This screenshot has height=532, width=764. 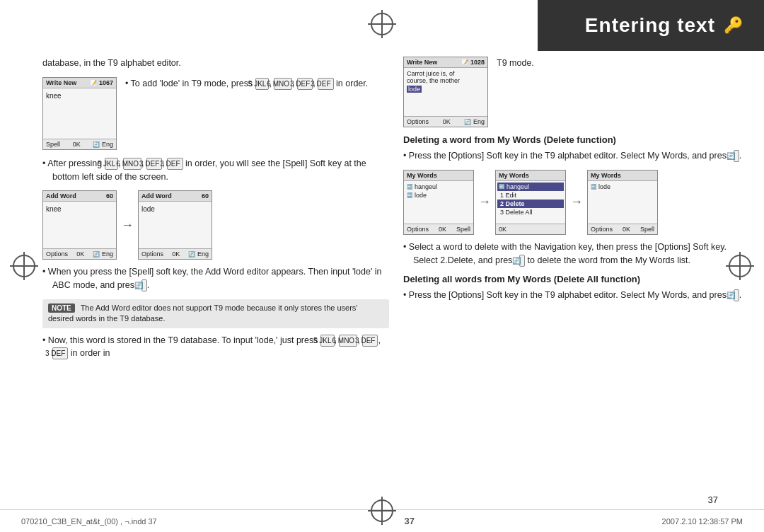 I want to click on screen-line2: course, the mother, so click(x=446, y=81).